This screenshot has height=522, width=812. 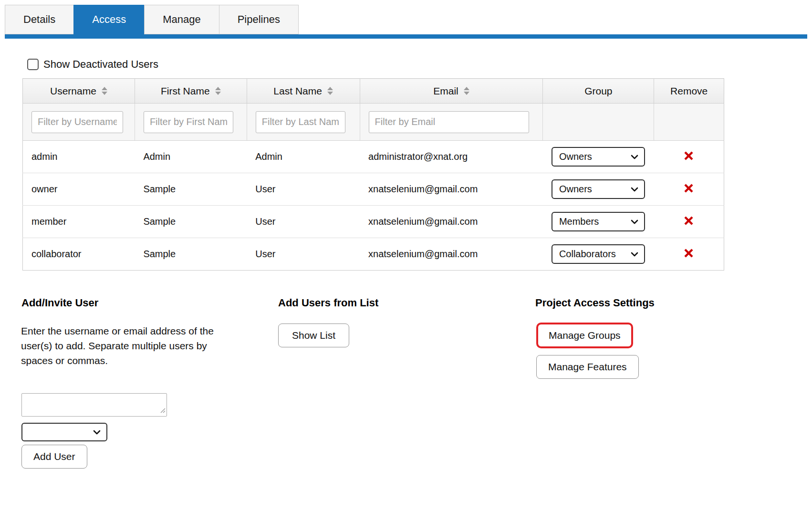 What do you see at coordinates (64, 432) in the screenshot?
I see `invite-group-select` at bounding box center [64, 432].